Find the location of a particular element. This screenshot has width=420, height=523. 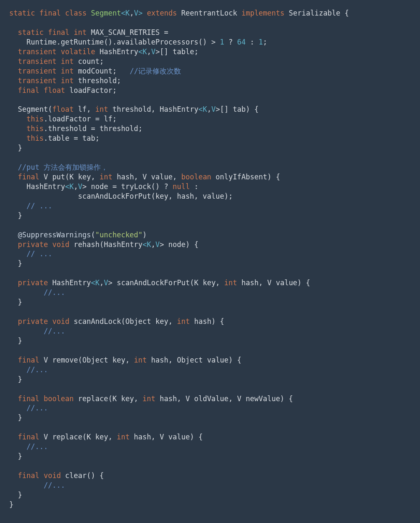

token: modCount; is located at coordinates (97, 71).